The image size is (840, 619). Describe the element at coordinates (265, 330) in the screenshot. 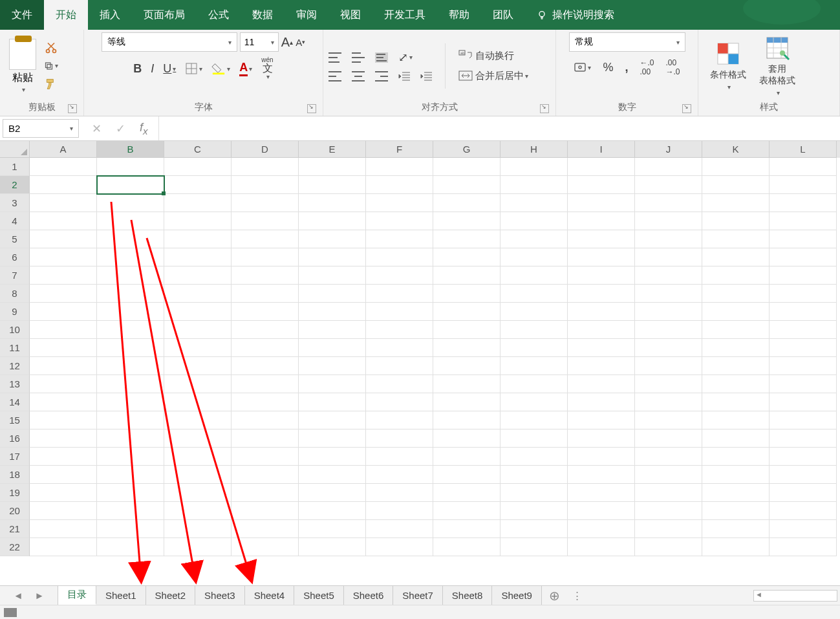

I see `cell-D10` at that location.